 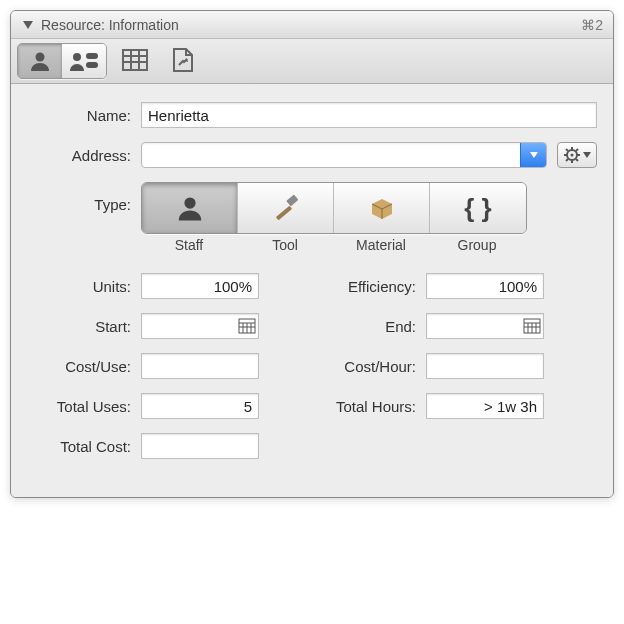 What do you see at coordinates (312, 218) in the screenshot?
I see `row-type: Type: { } Staff` at bounding box center [312, 218].